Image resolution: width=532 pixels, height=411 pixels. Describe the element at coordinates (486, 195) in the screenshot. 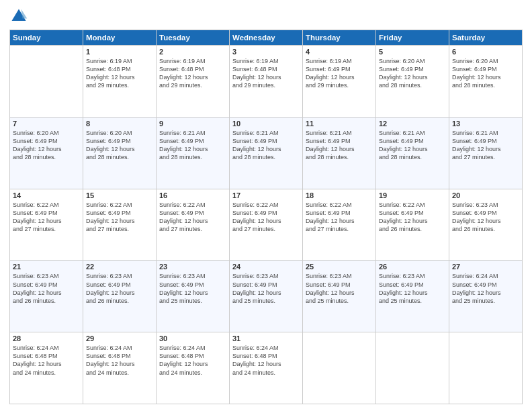

I see `day-number: 20` at that location.